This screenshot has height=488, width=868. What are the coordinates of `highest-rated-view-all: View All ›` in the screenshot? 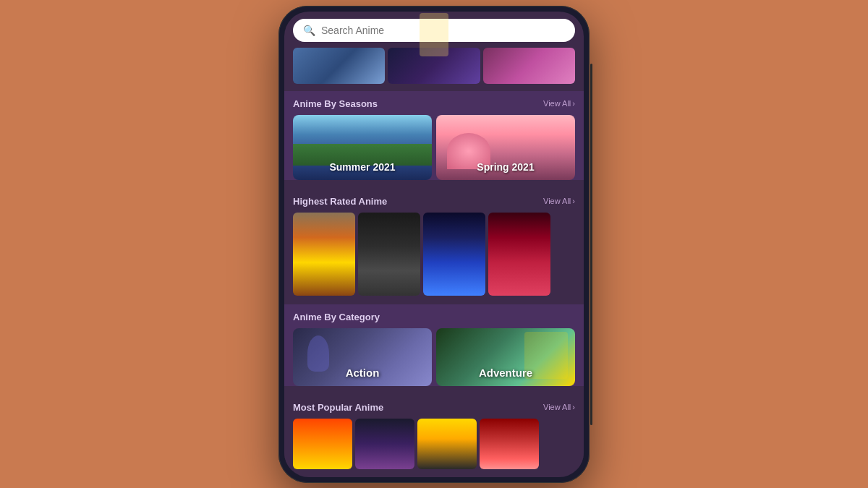 It's located at (559, 201).